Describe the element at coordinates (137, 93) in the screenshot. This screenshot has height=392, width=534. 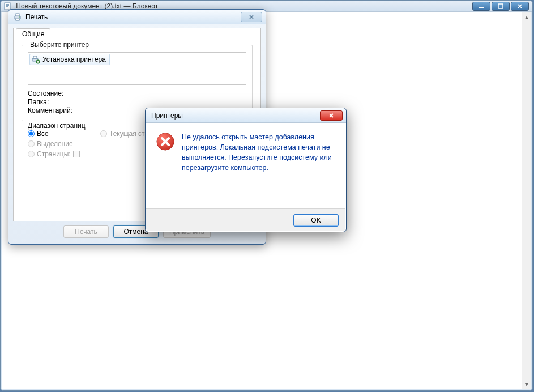
I see `status-row: Состояние:` at that location.